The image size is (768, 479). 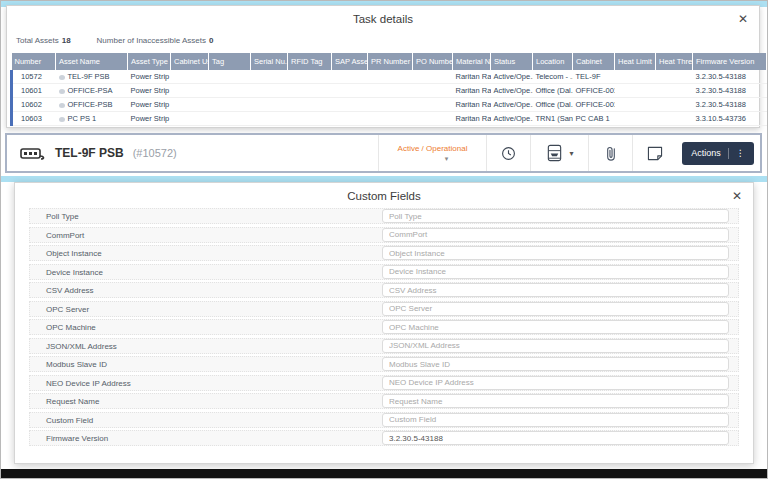 What do you see at coordinates (34, 62) in the screenshot?
I see `column-header-number: Number` at bounding box center [34, 62].